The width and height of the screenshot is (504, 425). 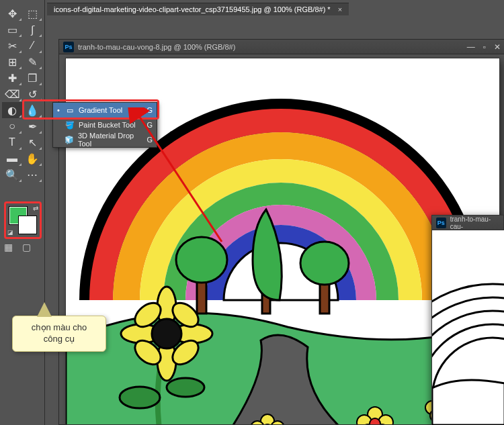 I want to click on window-controls: — ▫ ✕, so click(x=484, y=47).